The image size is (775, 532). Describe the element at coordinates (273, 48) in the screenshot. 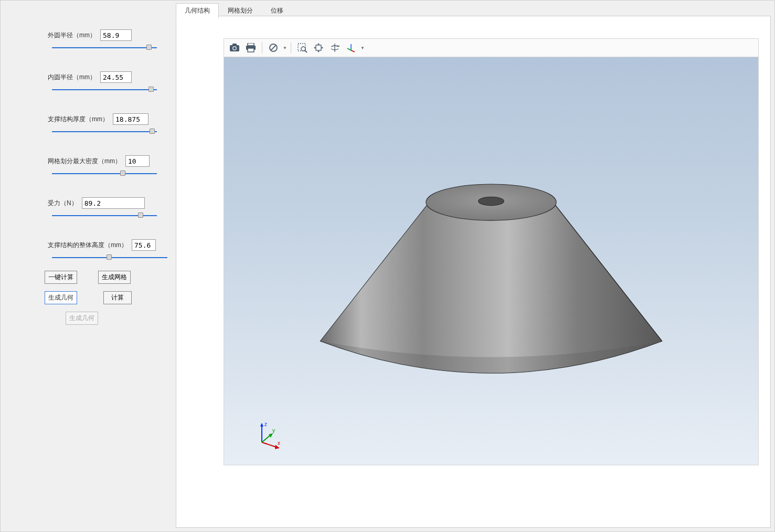

I see `circle-slash-icon` at that location.